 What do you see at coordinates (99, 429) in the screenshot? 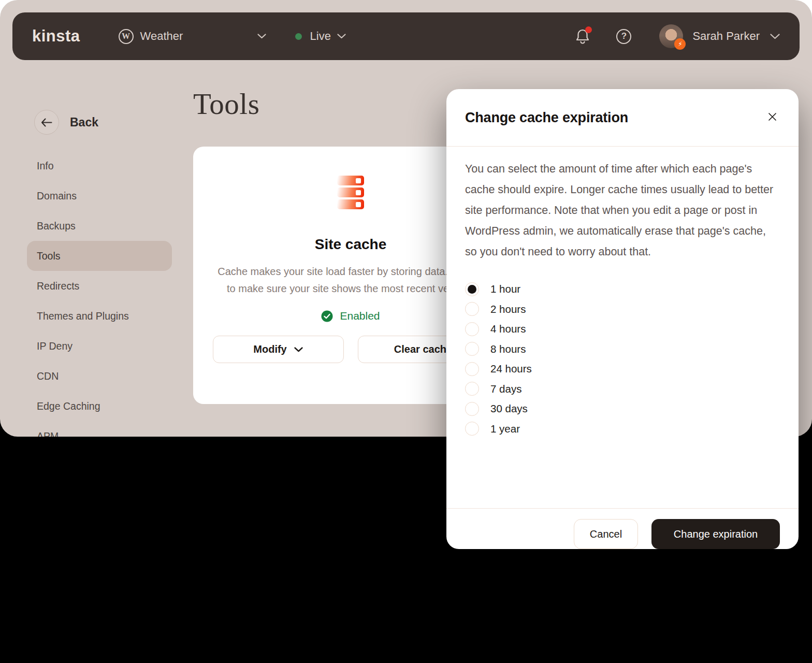
I see `sidebar-item-apm: APM` at bounding box center [99, 429].